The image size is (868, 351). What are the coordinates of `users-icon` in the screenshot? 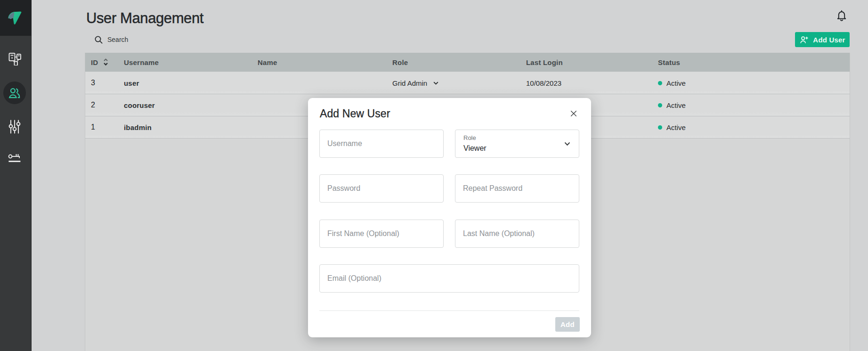 It's located at (14, 93).